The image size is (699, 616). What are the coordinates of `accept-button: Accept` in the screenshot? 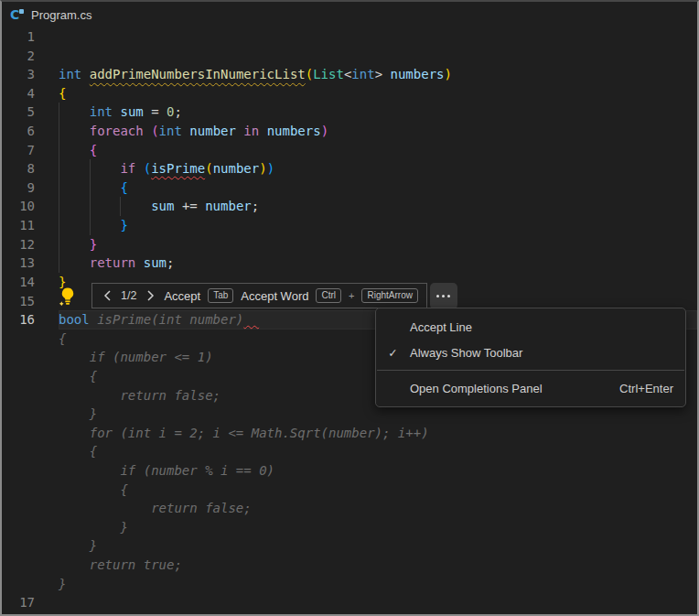 It's located at (182, 297).